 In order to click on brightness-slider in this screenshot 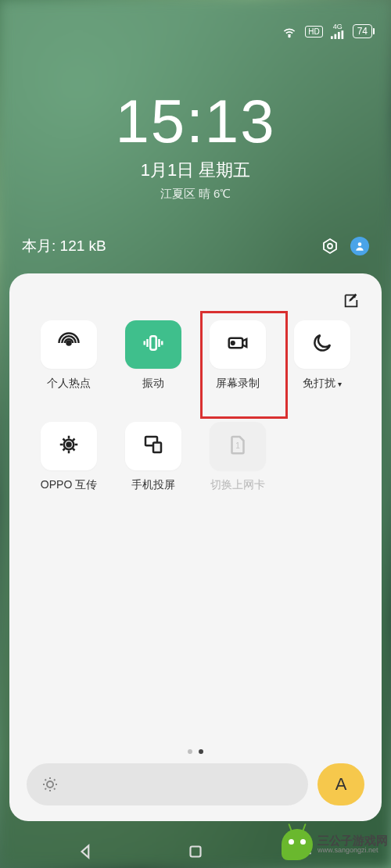, I will do `click(167, 784)`.